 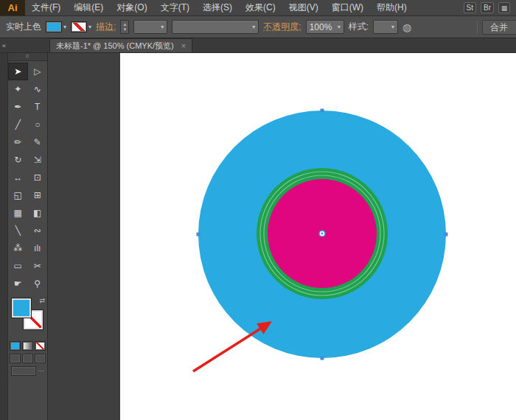 I want to click on color-mode-row, so click(x=28, y=346).